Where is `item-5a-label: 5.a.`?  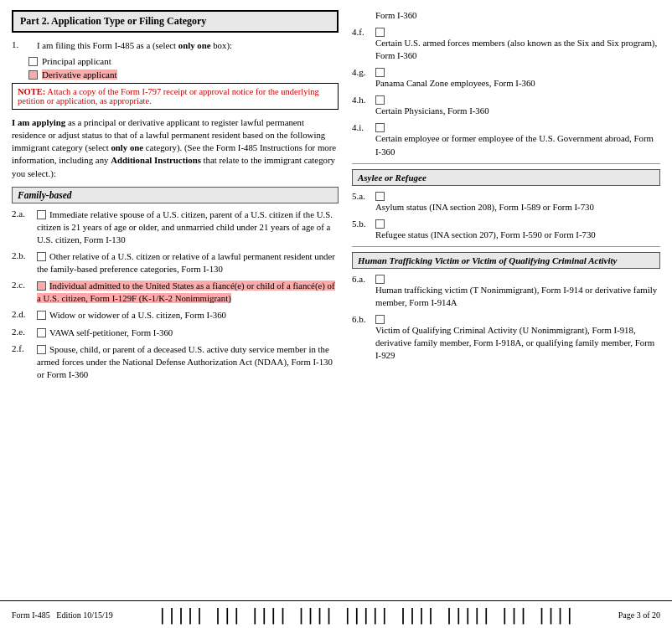
item-5a-label: 5.a. is located at coordinates (364, 196).